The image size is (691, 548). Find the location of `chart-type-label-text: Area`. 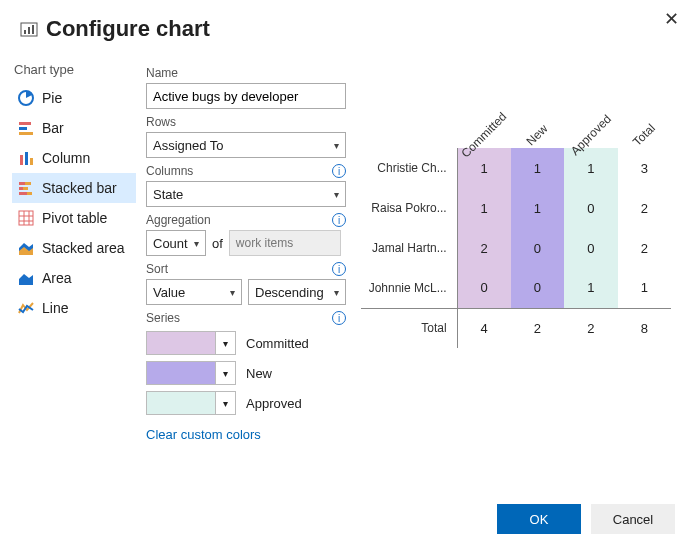

chart-type-label-text: Area is located at coordinates (57, 278).